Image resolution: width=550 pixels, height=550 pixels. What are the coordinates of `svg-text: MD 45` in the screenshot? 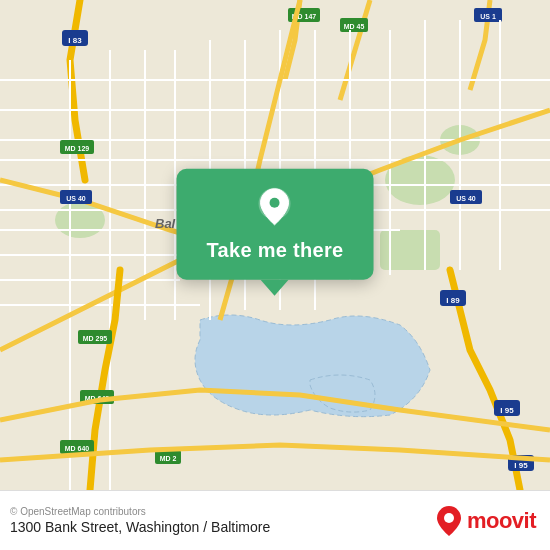 It's located at (354, 26).